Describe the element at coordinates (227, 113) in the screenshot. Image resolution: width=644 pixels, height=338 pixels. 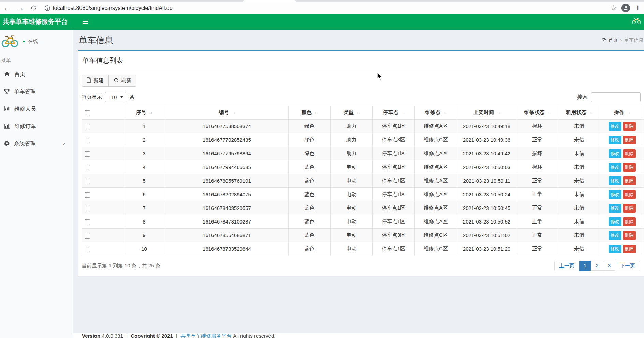
I see `col-code: 编号↑↓` at that location.